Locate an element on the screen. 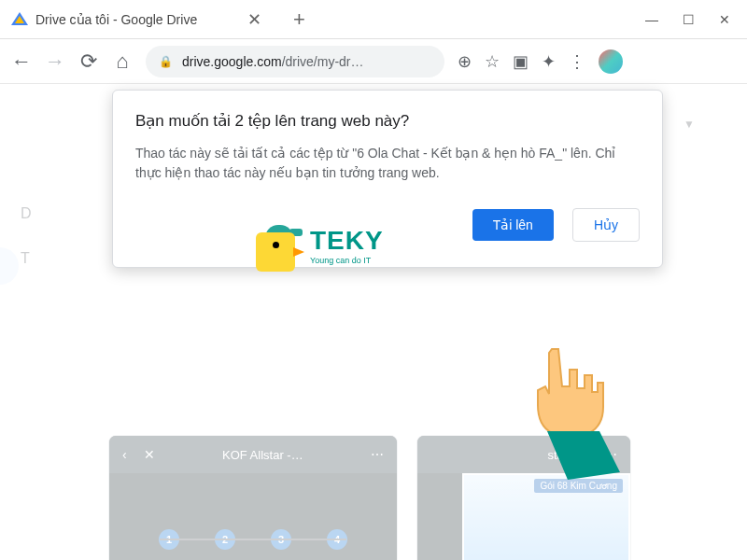 The height and width of the screenshot is (560, 747). upload-button: Tải lên is located at coordinates (514, 225).